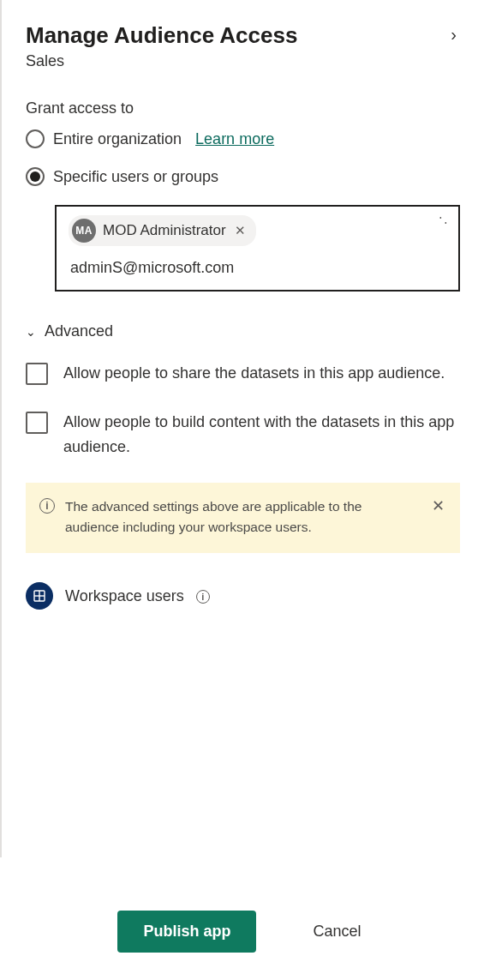 The image size is (484, 980). I want to click on chip-label: MOD Administrator, so click(164, 231).